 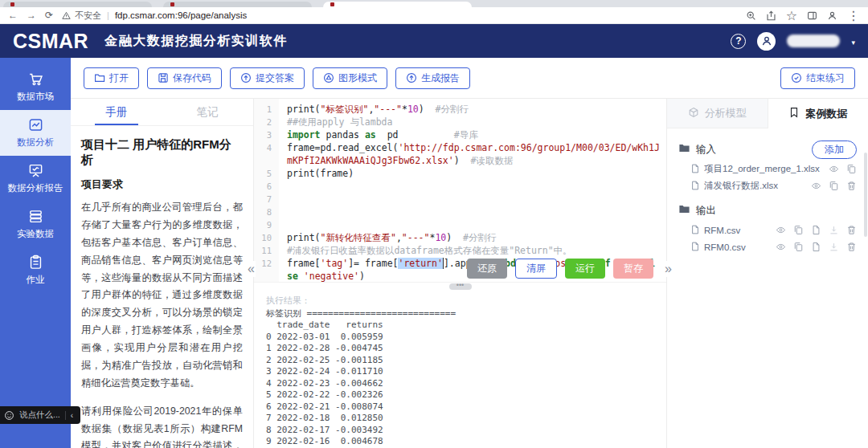 What do you see at coordinates (251, 269) in the screenshot?
I see `collapse-left-icon: «` at bounding box center [251, 269].